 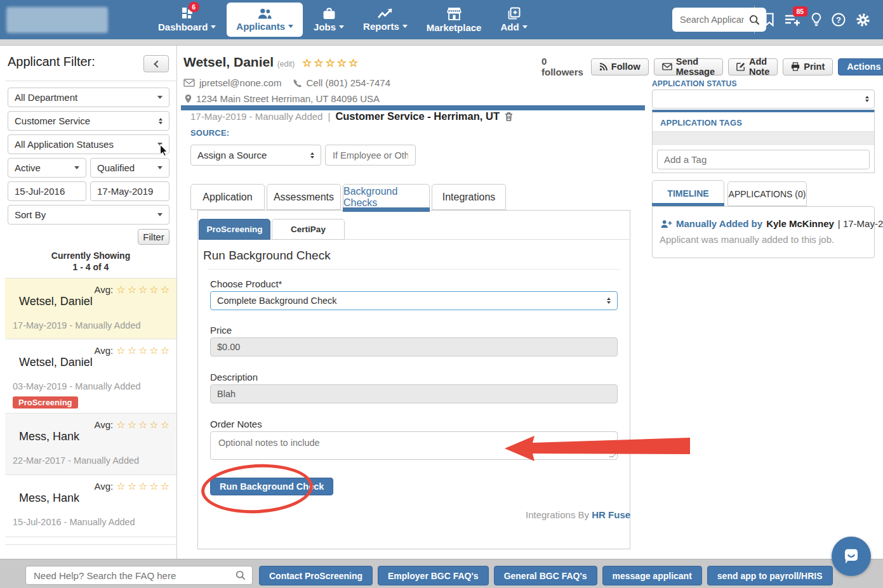 What do you see at coordinates (514, 20) in the screenshot?
I see `nav-add: Add` at bounding box center [514, 20].